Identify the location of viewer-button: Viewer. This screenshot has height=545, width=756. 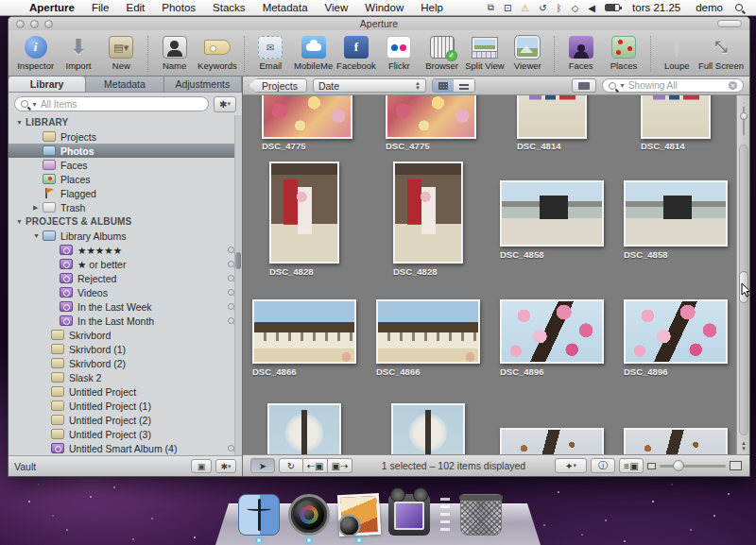
(527, 54).